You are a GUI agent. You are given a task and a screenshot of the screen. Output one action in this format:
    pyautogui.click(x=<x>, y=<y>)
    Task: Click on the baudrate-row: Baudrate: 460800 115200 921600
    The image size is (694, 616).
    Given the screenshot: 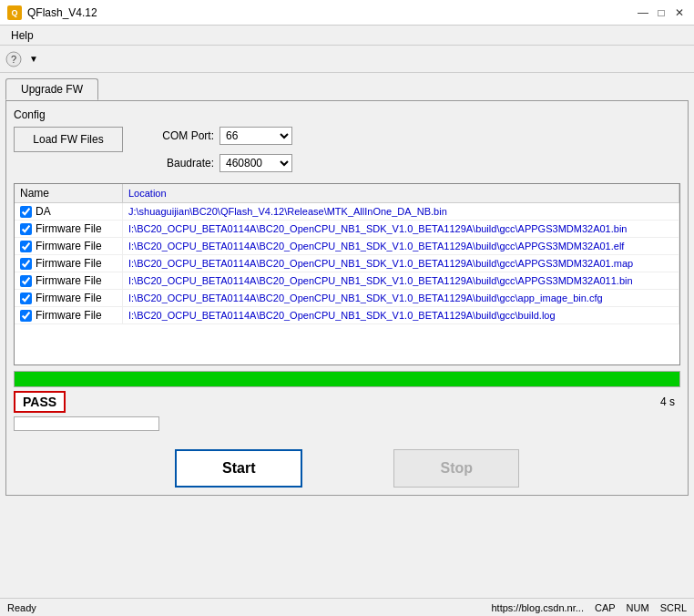 What is the action you would take?
    pyautogui.click(x=221, y=163)
    